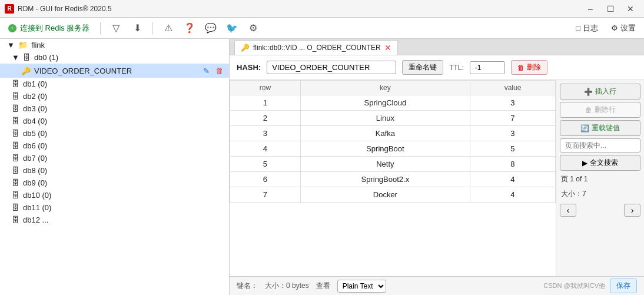 This screenshot has height=295, width=644. Describe the element at coordinates (423, 67) in the screenshot. I see `rename-key-button: 重命名键` at that location.